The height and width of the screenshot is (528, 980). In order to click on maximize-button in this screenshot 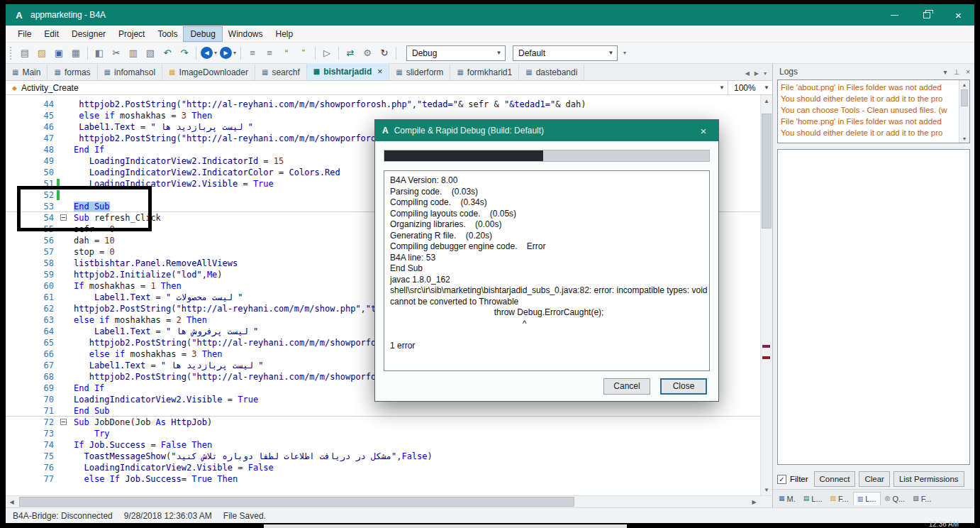, I will do `click(926, 15)`.